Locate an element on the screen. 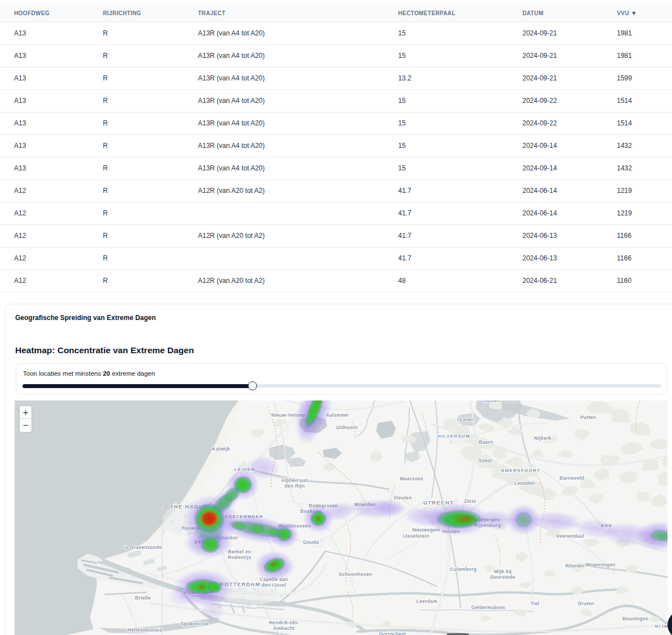  svg-text: Barneveld is located at coordinates (572, 478).